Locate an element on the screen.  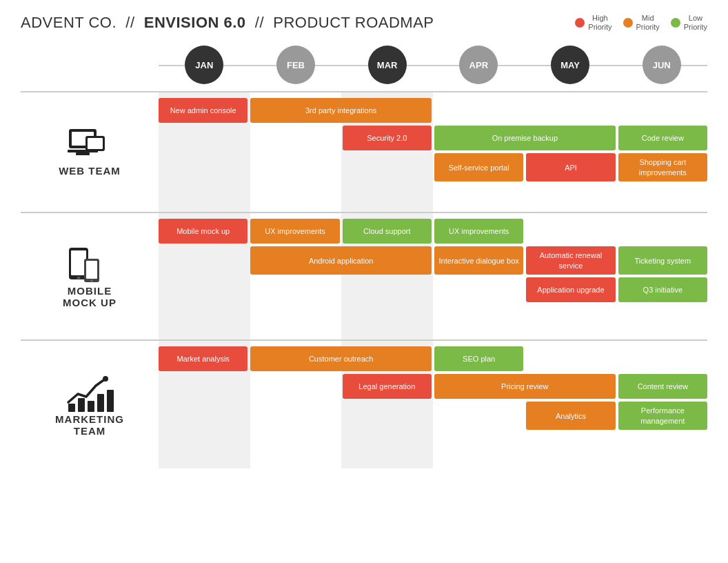
task-on-premise-backup: On premise backup is located at coordinates (525, 138).